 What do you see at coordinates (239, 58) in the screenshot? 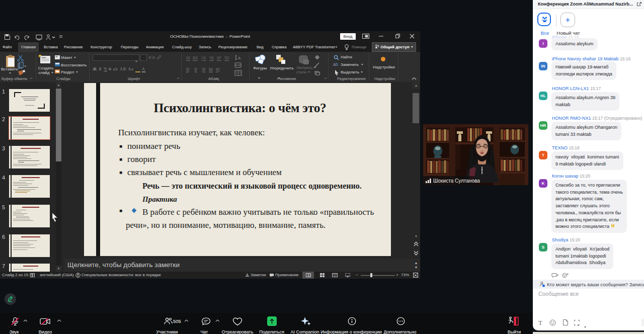
I see `svg-text: A` at bounding box center [239, 58].